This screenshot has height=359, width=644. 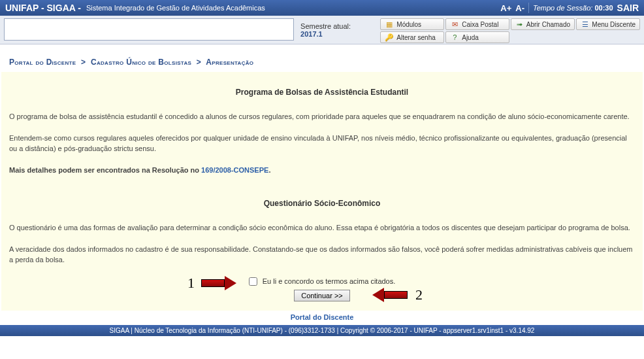 What do you see at coordinates (325, 26) in the screenshot?
I see `semester-label: Semestre atual:` at bounding box center [325, 26].